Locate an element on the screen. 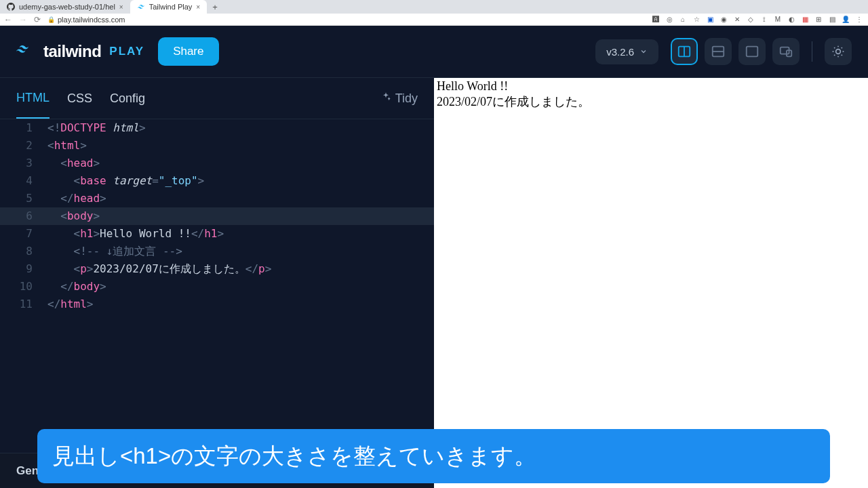 The width and height of the screenshot is (868, 488). version-button: v3.2.6 is located at coordinates (627, 52).